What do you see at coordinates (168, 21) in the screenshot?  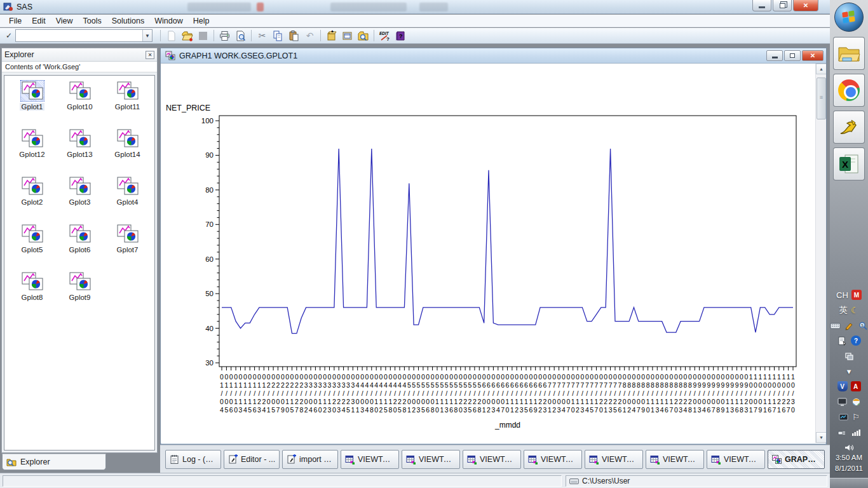 I see `menu-window: Window` at bounding box center [168, 21].